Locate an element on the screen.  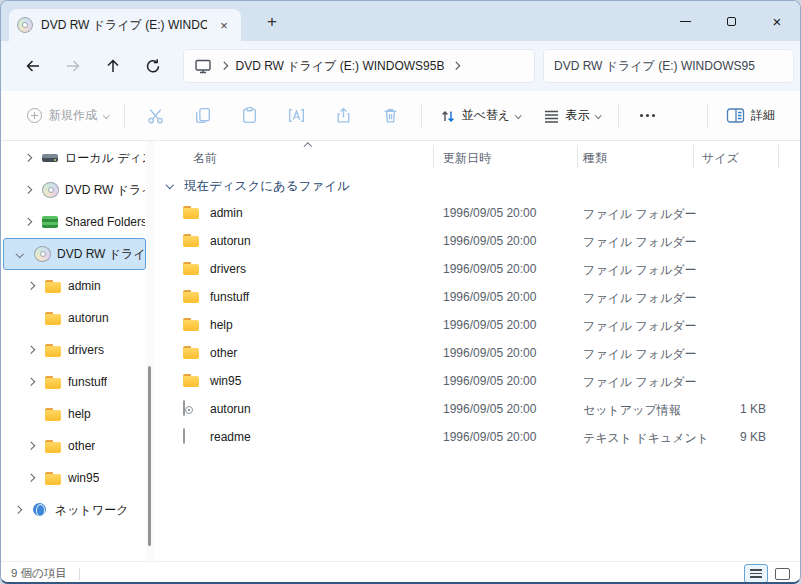
address-bar: DVD RW ドライブ (E:) WINDOWS95B is located at coordinates (359, 66).